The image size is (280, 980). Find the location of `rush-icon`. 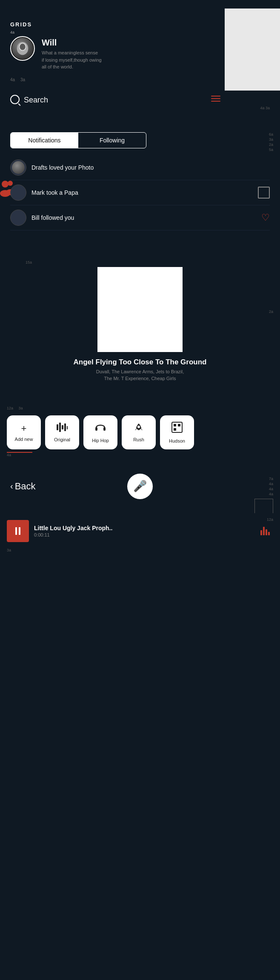

rush-icon is located at coordinates (139, 429).